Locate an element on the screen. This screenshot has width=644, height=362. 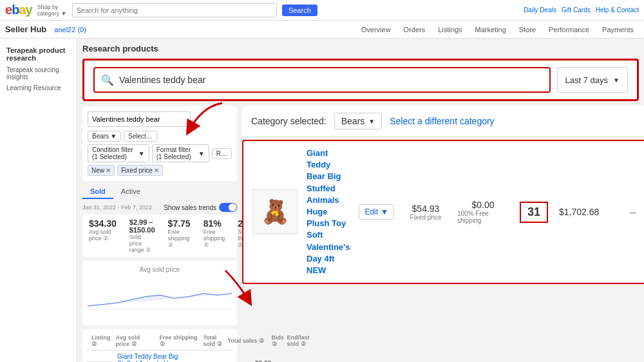
tag-row: New ✕ Fixed price ✕ is located at coordinates (160, 170).